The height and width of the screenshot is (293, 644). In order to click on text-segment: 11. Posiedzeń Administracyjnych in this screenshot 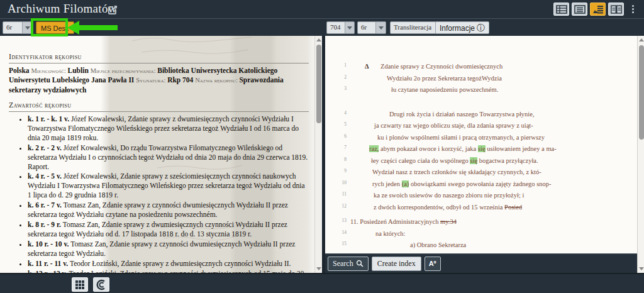, I will do `click(395, 221)`.